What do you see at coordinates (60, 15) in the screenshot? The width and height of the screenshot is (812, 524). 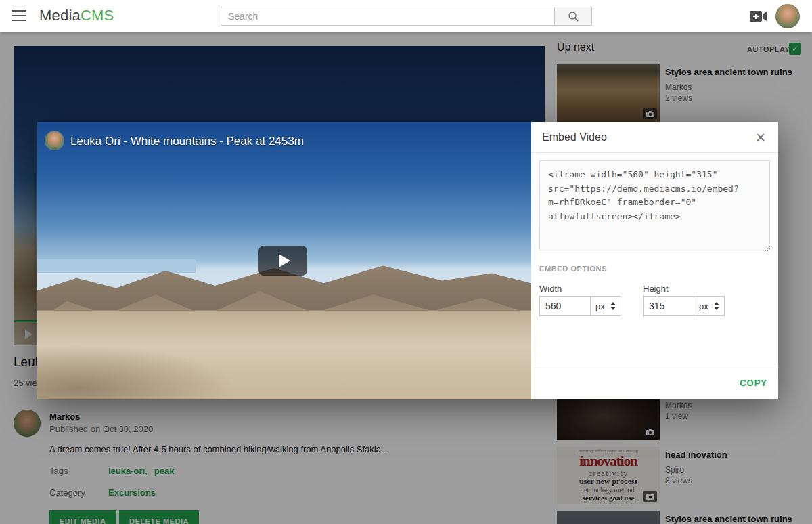 I see `logo-text-media: Media` at bounding box center [60, 15].